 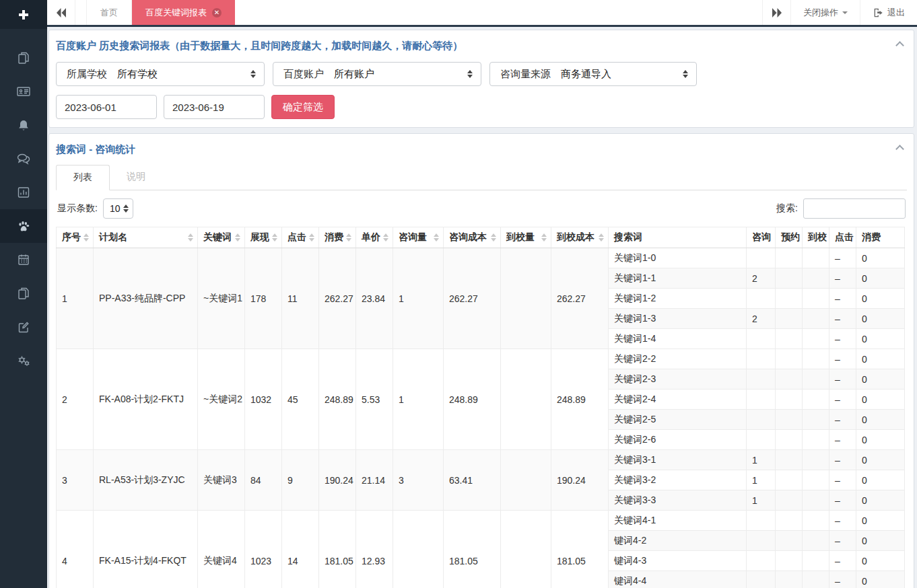 I want to click on logout-button: 退出, so click(x=889, y=12).